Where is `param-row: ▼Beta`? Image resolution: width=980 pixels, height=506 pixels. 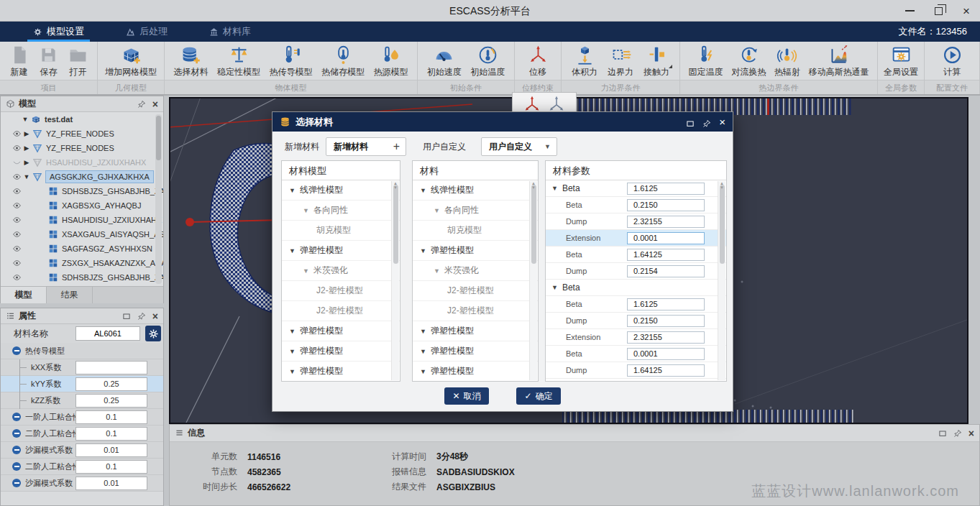 param-row: ▼Beta is located at coordinates (636, 288).